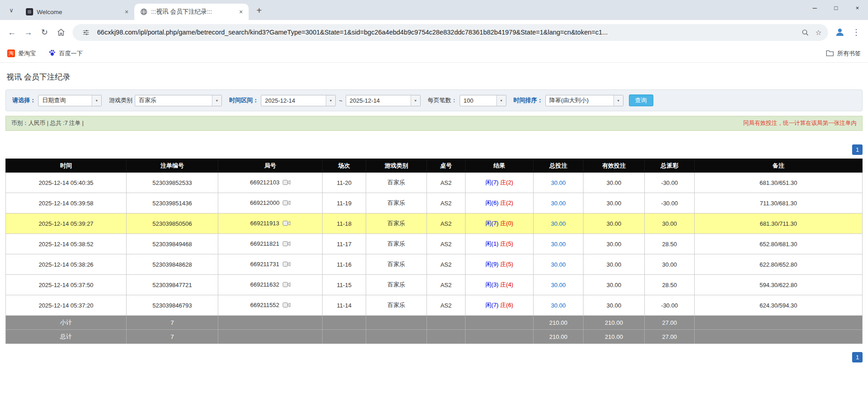  Describe the element at coordinates (779, 244) in the screenshot. I see `remark-cell: 652.80/681.30` at that location.